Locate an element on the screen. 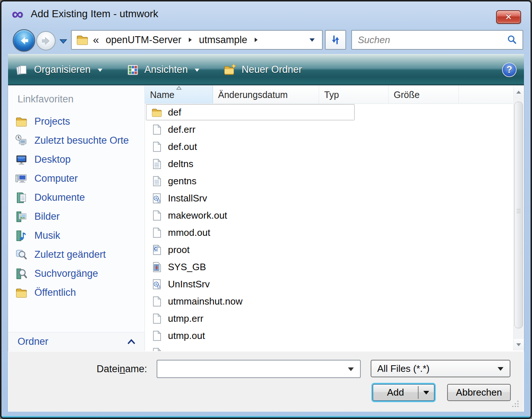 The height and width of the screenshot is (419, 532). column-header-anderungsdatum: Änderungsdatum is located at coordinates (266, 94).